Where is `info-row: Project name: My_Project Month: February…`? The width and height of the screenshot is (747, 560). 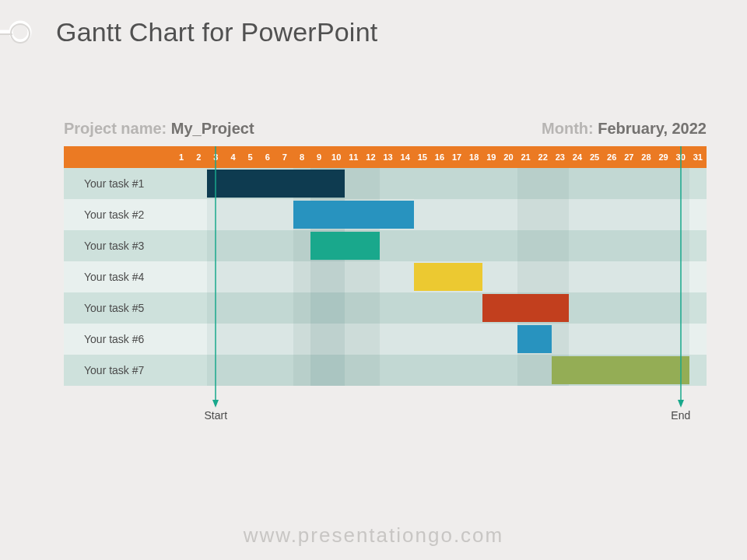
info-row: Project name: My_Project Month: February… is located at coordinates (385, 129).